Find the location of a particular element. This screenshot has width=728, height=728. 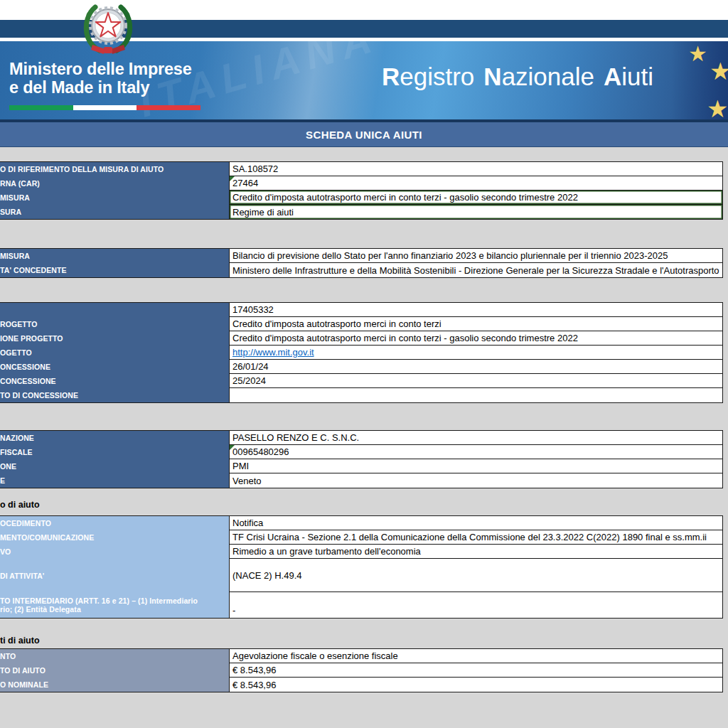

row-numero-concessione: CONCESSIONE 25/2024 is located at coordinates (361, 381).